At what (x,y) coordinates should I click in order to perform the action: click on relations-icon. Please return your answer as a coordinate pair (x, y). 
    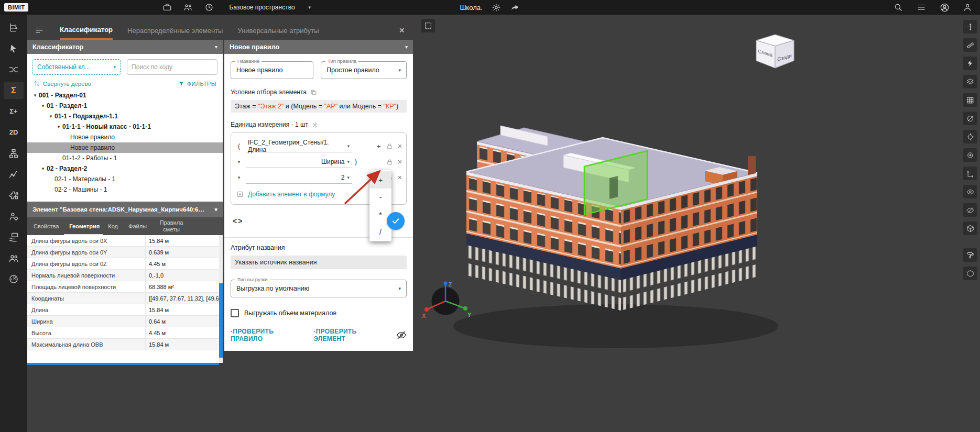
    Looking at the image, I should click on (14, 69).